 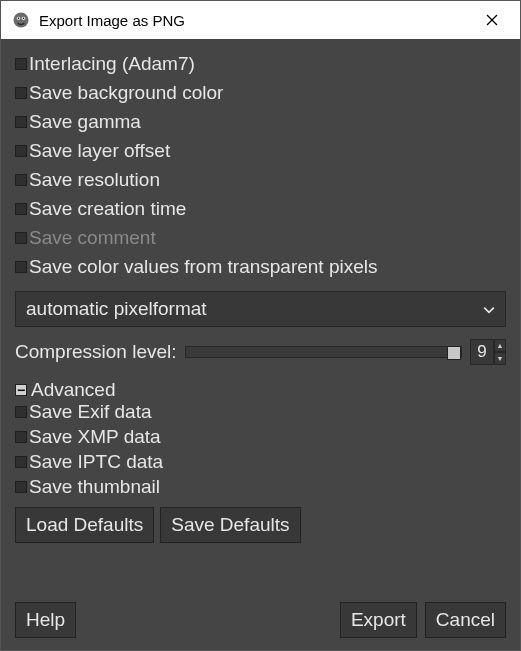 What do you see at coordinates (95, 437) in the screenshot?
I see `check-label: Save XMP data` at bounding box center [95, 437].